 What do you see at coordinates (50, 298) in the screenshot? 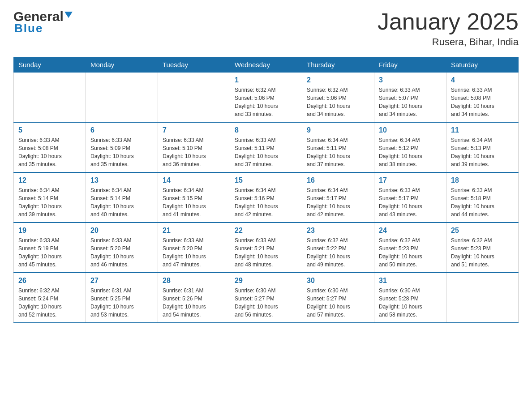
I see `calendar-cell: 26Sunrise: 6:32 AM Sunset: 5:24 PM Dayli…` at bounding box center [50, 298].